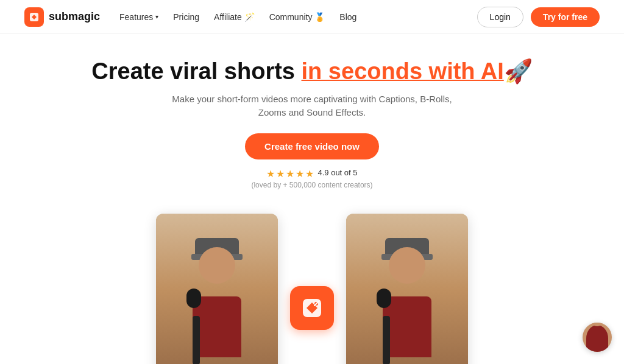 This screenshot has width=624, height=364. What do you see at coordinates (290, 174) in the screenshot?
I see `star-3: ★` at bounding box center [290, 174].